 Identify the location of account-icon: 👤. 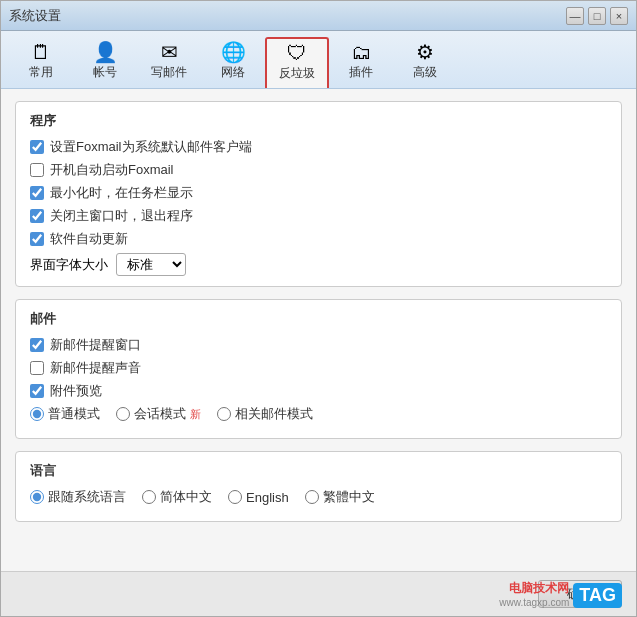
(106, 52).